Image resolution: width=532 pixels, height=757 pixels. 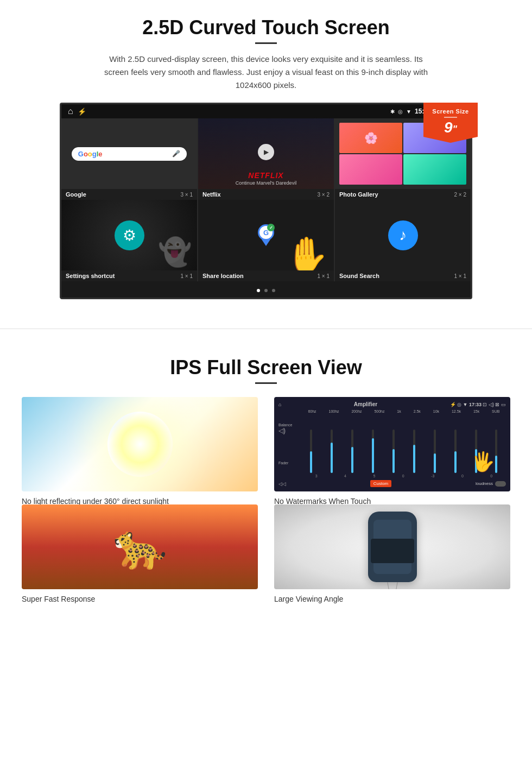 I want to click on flower-icon: 🌸, so click(x=371, y=138).